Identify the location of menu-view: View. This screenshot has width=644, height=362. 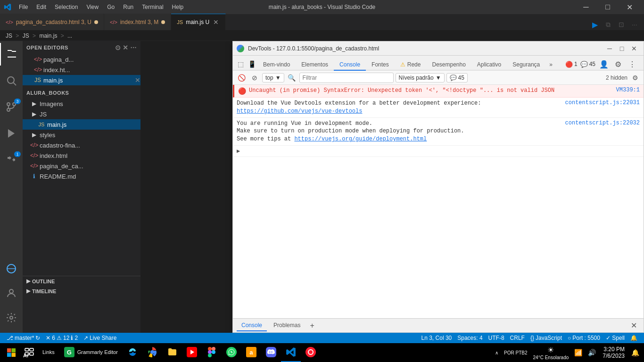
(92, 7).